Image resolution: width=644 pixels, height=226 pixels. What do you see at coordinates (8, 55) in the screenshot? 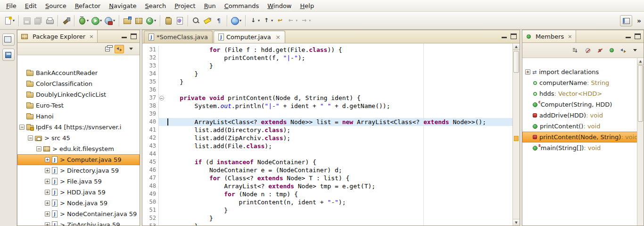
I see `editor-area-button` at bounding box center [8, 55].